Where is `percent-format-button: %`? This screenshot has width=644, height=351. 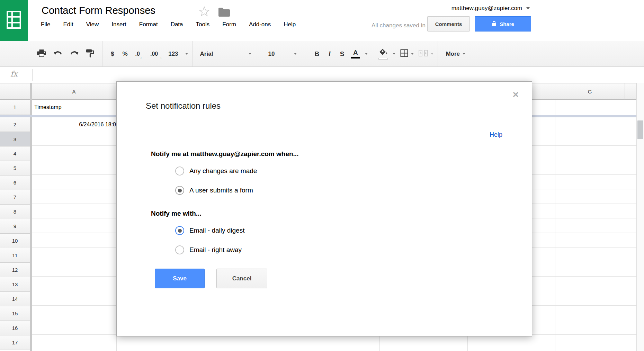 percent-format-button: % is located at coordinates (125, 54).